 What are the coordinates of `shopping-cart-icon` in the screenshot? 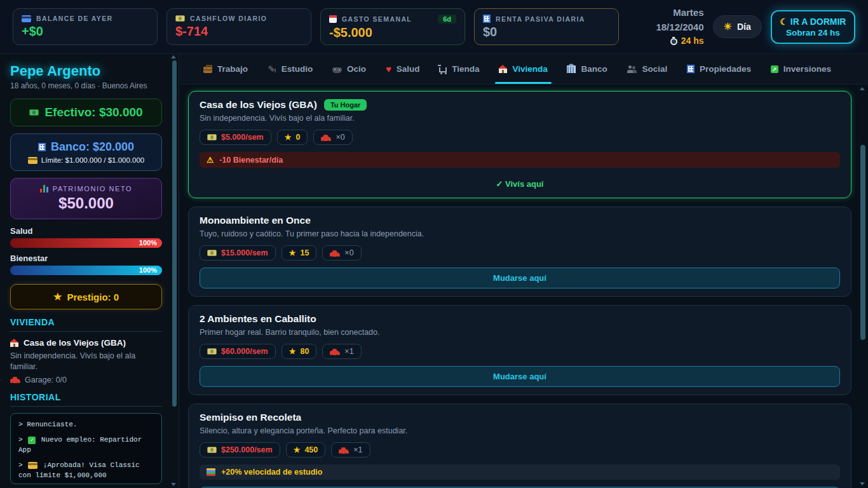 It's located at (443, 70).